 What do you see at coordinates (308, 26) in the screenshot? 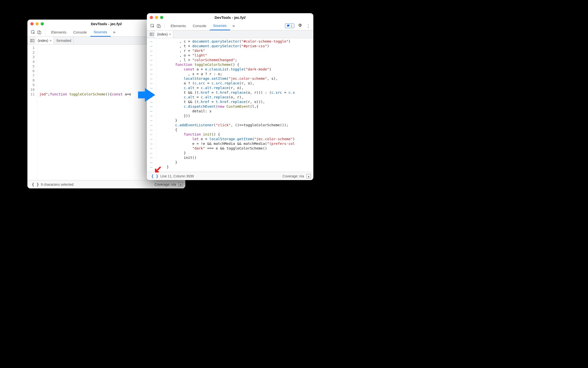
I see `kebab-menu-icon: ⋮` at bounding box center [308, 26].